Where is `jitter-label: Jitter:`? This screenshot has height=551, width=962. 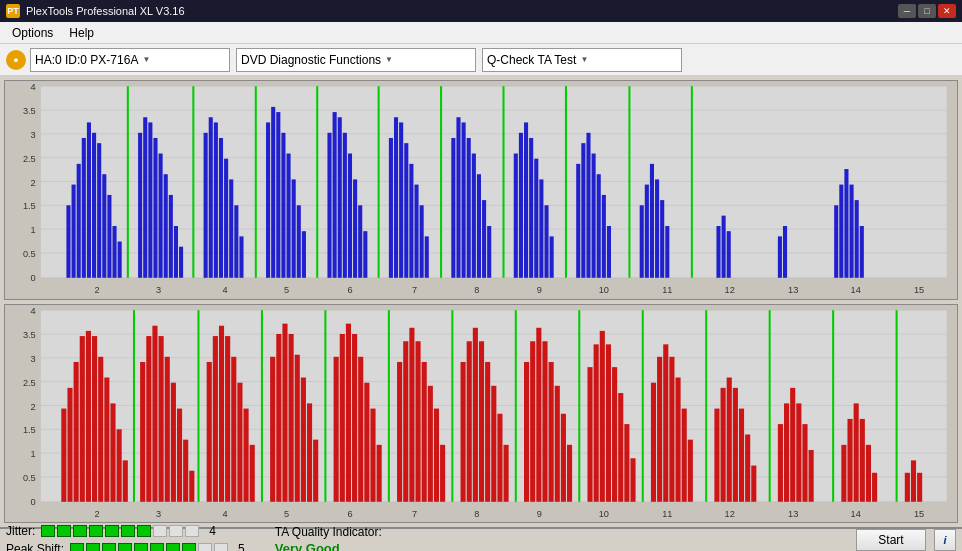
jitter-label: Jitter: is located at coordinates (20, 531).